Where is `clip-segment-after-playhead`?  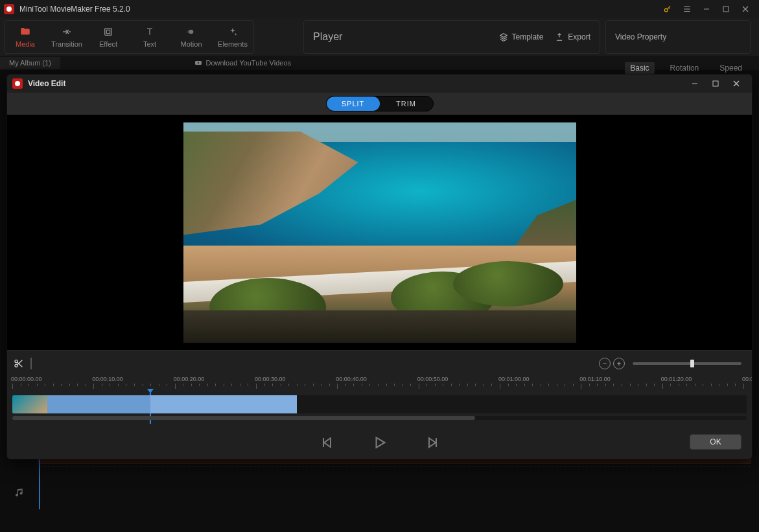 clip-segment-after-playhead is located at coordinates (224, 404).